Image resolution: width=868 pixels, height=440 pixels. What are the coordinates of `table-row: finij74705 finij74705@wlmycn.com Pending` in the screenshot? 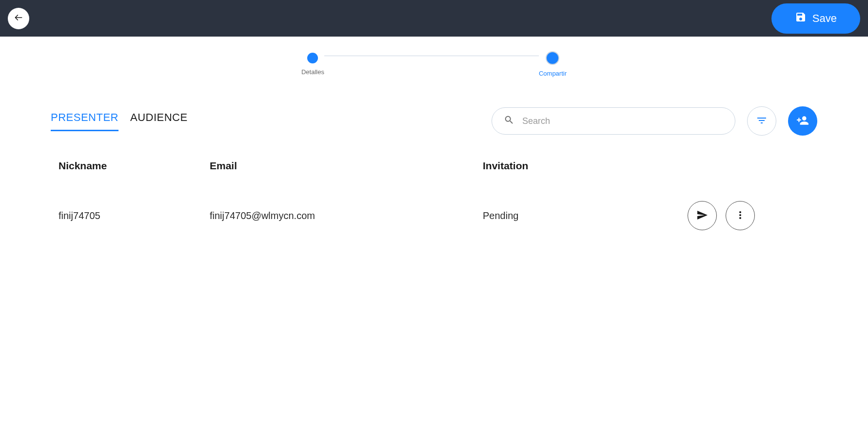 It's located at (434, 216).